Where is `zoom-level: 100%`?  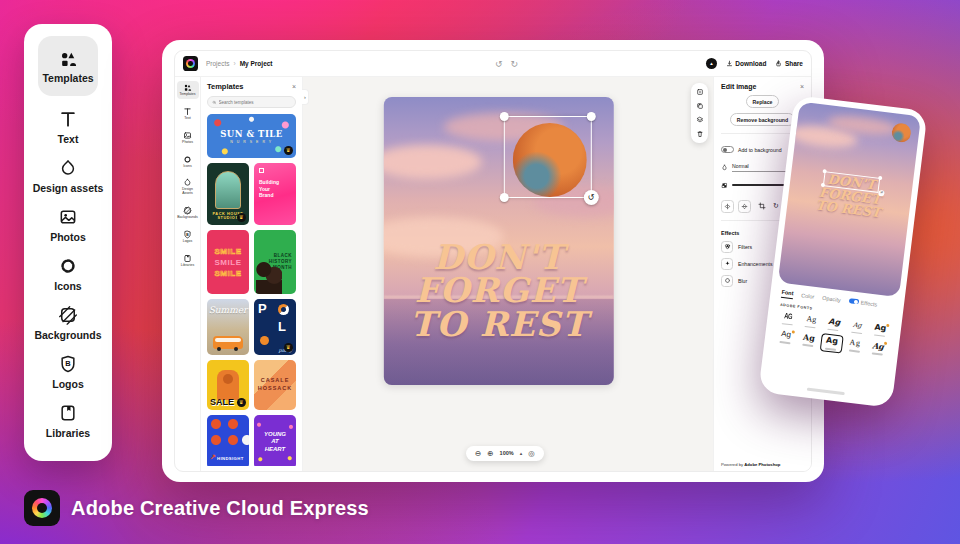
zoom-level: 100% is located at coordinates (507, 453).